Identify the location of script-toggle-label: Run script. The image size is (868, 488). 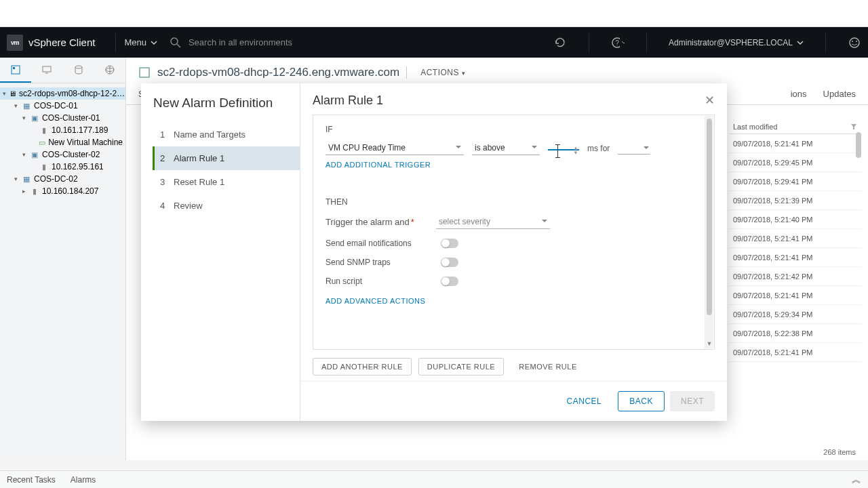
(373, 281).